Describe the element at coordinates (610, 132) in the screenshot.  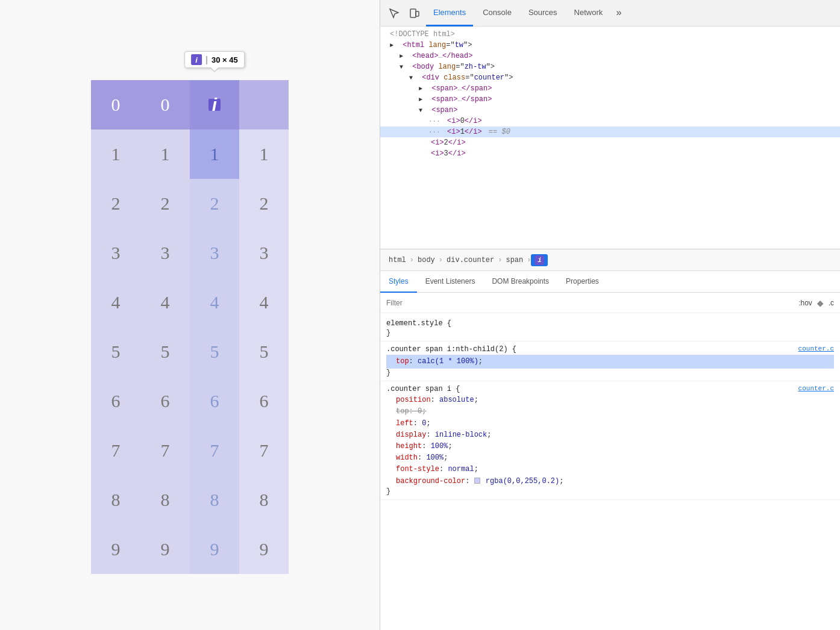
I see `dom-line-i1: ··· <i>1</i> == $0` at that location.